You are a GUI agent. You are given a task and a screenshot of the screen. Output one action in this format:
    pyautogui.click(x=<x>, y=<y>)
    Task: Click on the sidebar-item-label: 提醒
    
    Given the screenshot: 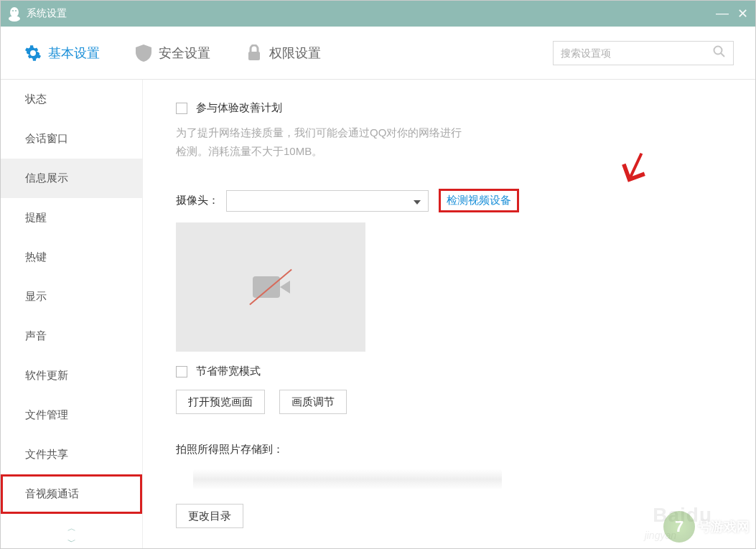 What is the action you would take?
    pyautogui.click(x=36, y=218)
    